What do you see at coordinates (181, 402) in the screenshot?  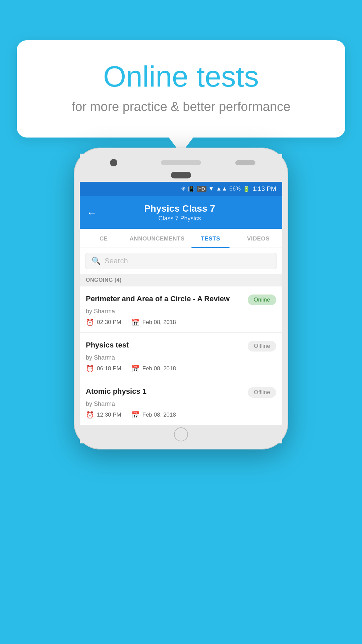 I see `test-item: Atomic physics 1 Offline by Sharma ⏰ 12:…` at bounding box center [181, 402].